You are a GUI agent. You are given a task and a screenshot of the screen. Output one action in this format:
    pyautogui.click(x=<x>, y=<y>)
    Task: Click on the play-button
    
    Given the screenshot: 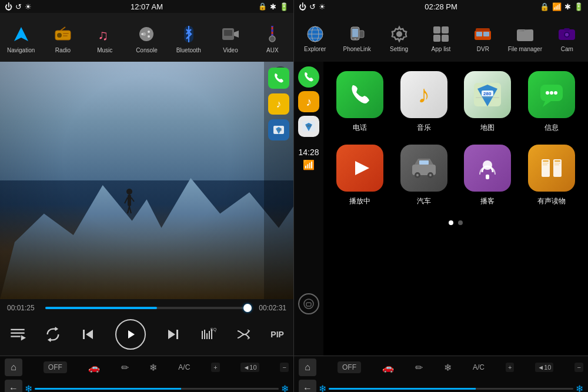 What is the action you would take?
    pyautogui.click(x=131, y=334)
    